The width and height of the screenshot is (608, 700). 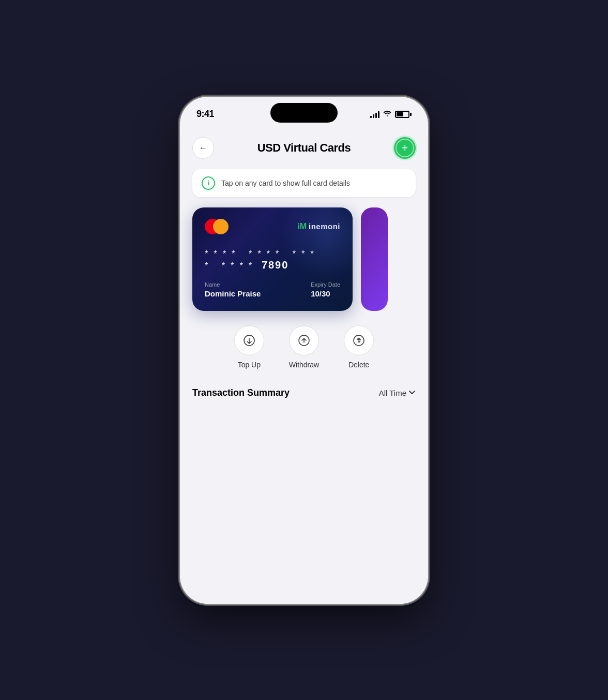 What do you see at coordinates (203, 148) in the screenshot?
I see `back-button: ←` at bounding box center [203, 148].